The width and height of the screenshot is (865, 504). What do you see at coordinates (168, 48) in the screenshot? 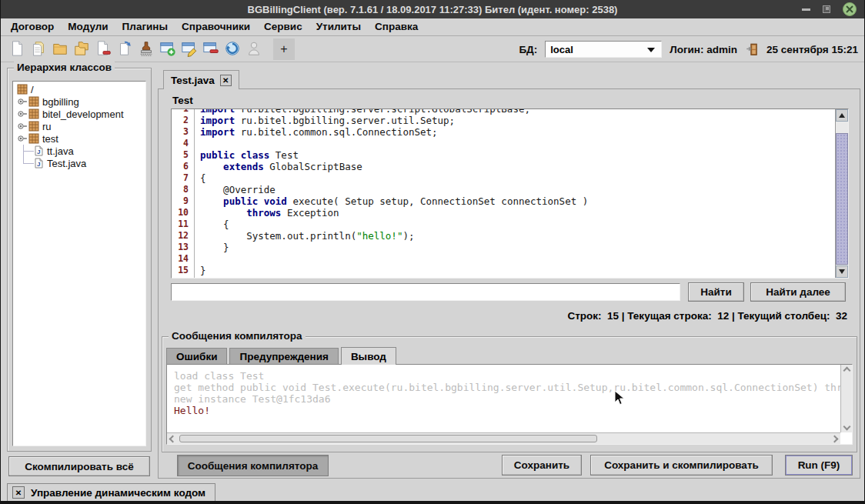
I see `window-add-icon` at bounding box center [168, 48].